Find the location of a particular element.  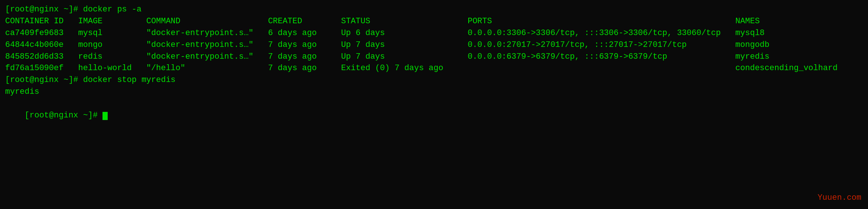

terminal-line-3: ca7409fe9683 mysql "docker-entrypoint.s…… is located at coordinates (434, 33).